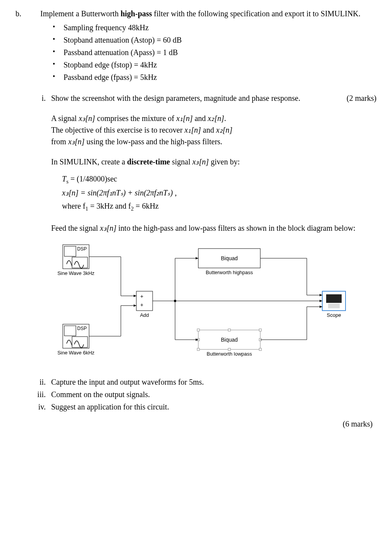 The image size is (392, 546). What do you see at coordinates (229, 340) in the screenshot?
I see `lp-text: Biquad` at bounding box center [229, 340].